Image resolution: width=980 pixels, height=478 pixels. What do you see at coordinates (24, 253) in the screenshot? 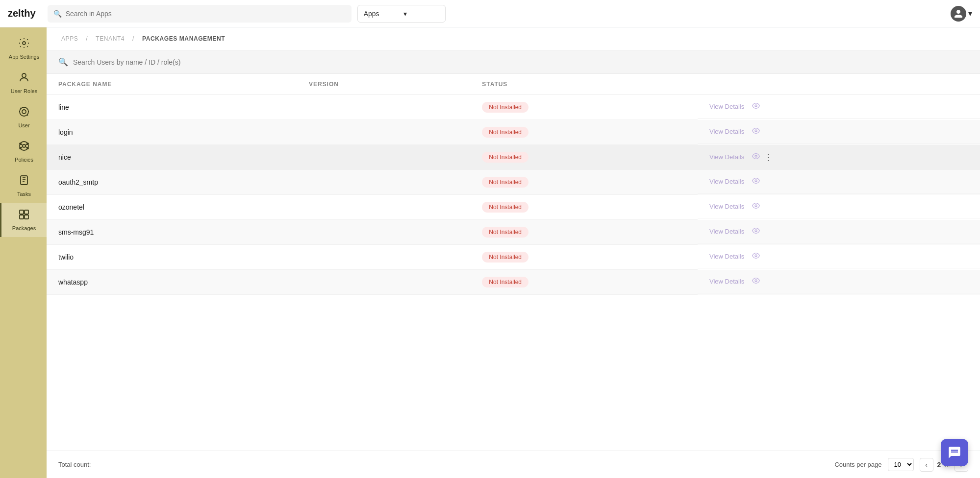
I see `sidebar: App Settings User Roles User Policies Ta` at bounding box center [24, 253].